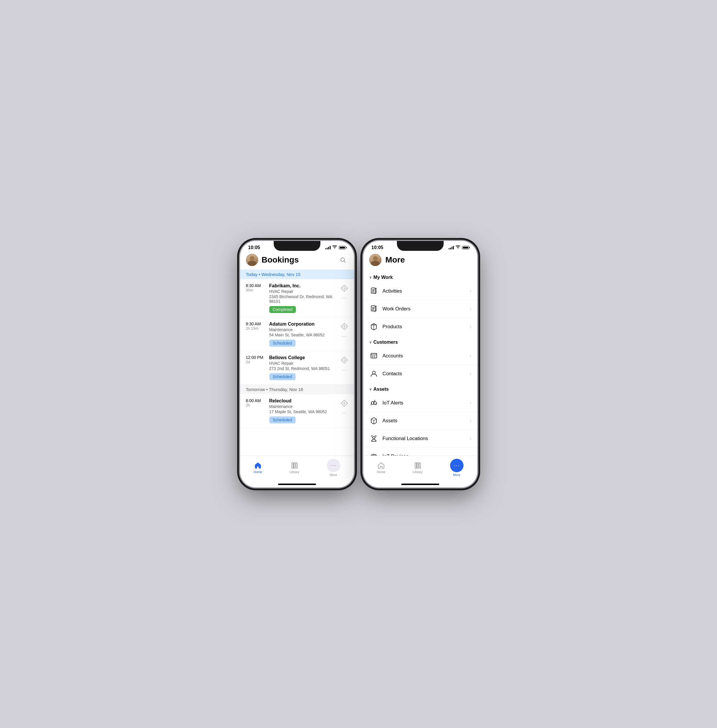  Describe the element at coordinates (303, 298) in the screenshot. I see `booking-info: Fabrikam, Inc. HVAC Repair 2345 Birchwoo…` at that location.